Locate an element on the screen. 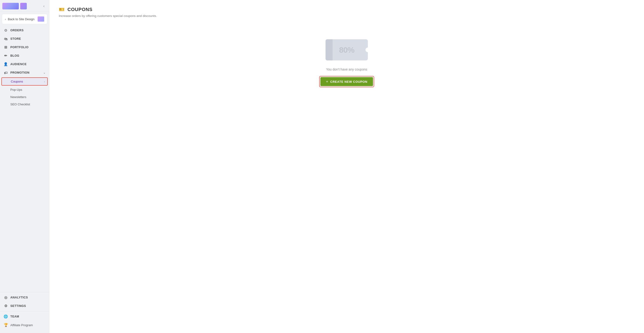 The height and width of the screenshot is (333, 644). promotion-icon: 🏷 is located at coordinates (6, 73).